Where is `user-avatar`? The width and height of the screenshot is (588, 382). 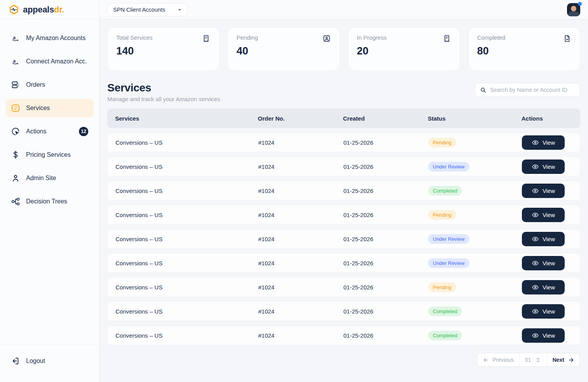
user-avatar is located at coordinates (574, 10).